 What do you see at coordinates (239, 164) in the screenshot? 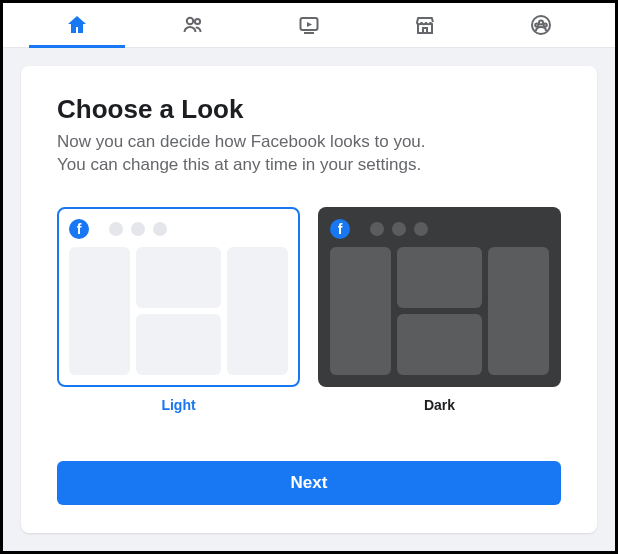
I see `subtitle-line-2: You can change this at any time in your …` at bounding box center [239, 164].